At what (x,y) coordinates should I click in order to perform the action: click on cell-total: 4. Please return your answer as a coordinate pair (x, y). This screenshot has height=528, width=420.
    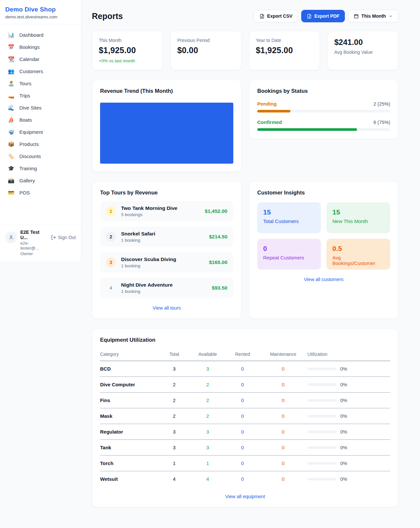
    Looking at the image, I should click on (174, 479).